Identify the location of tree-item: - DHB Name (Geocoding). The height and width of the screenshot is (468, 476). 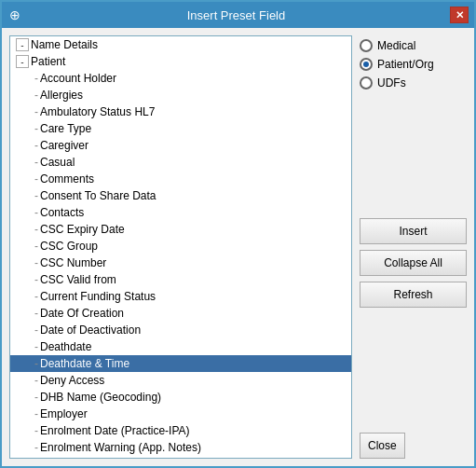
(181, 397).